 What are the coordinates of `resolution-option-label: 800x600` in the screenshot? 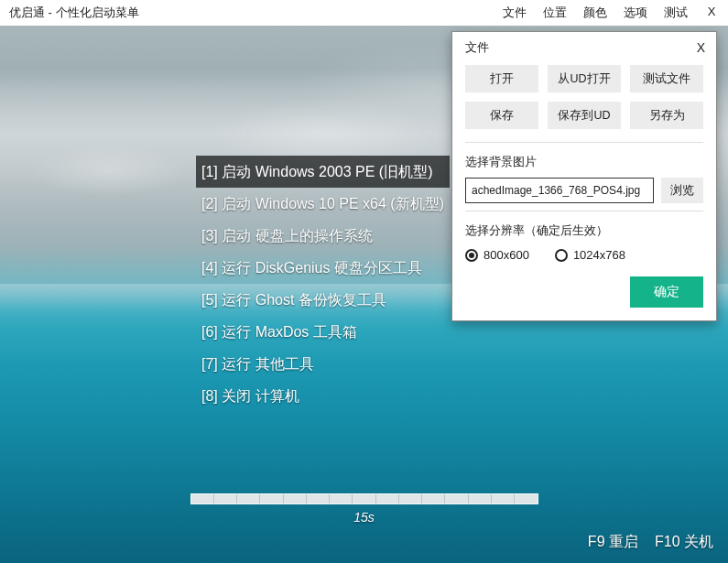 It's located at (506, 254).